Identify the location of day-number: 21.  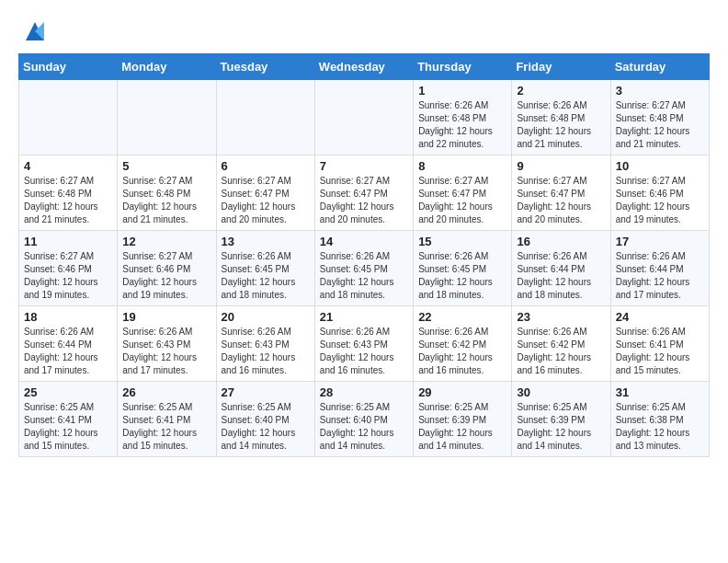
(364, 316).